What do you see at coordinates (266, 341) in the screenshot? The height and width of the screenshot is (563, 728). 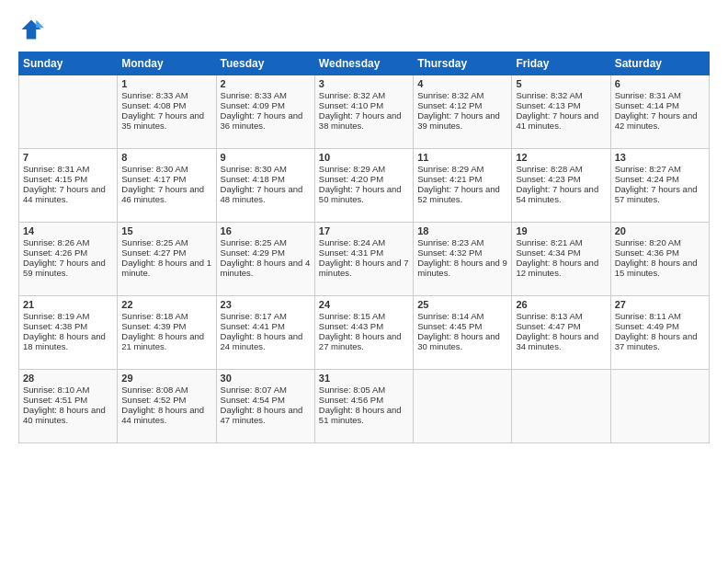 I see `daylight-text: Daylight: 8 hours and 24 minutes.` at bounding box center [266, 341].